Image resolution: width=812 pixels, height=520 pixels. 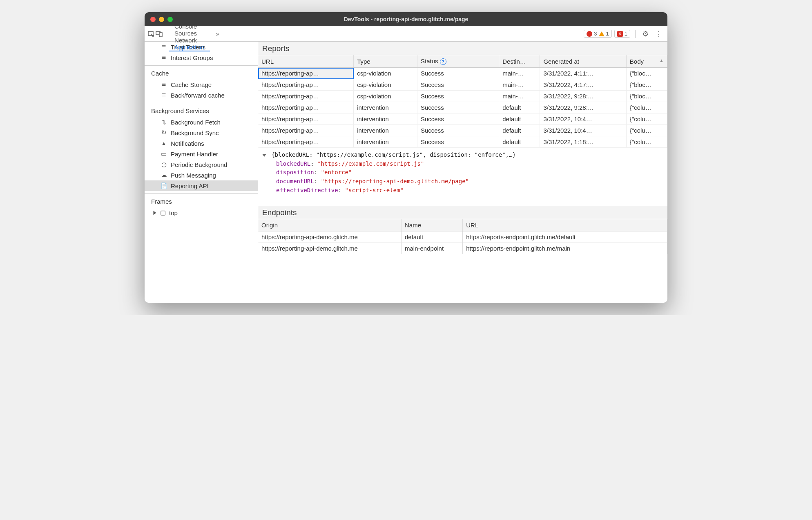 What do you see at coordinates (583, 73) in the screenshot?
I see `report-cell-gen: 3/31/2022, 4:11:…` at bounding box center [583, 73].